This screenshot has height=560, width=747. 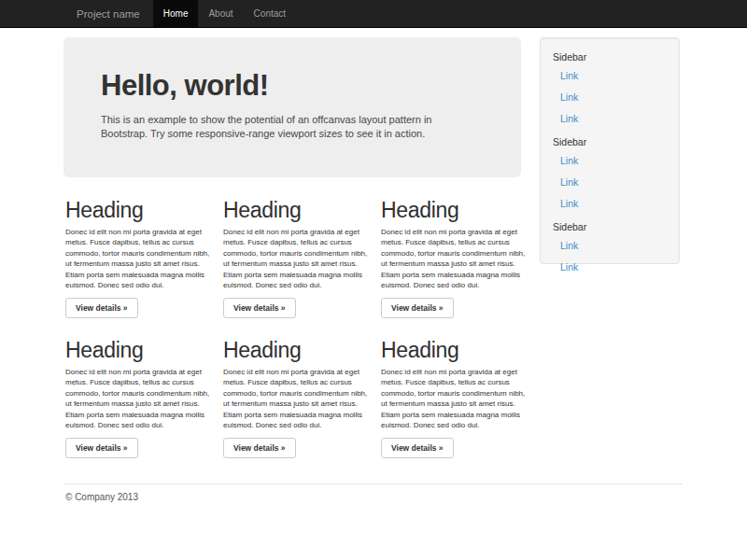 I want to click on nav-item-about: About, so click(x=220, y=13).